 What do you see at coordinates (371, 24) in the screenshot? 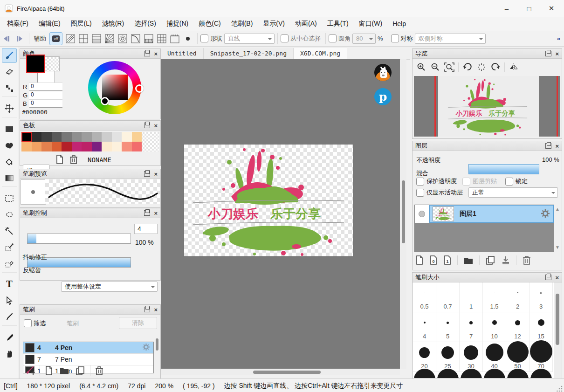
I see `menu-item: 窗口(W)` at bounding box center [371, 24].